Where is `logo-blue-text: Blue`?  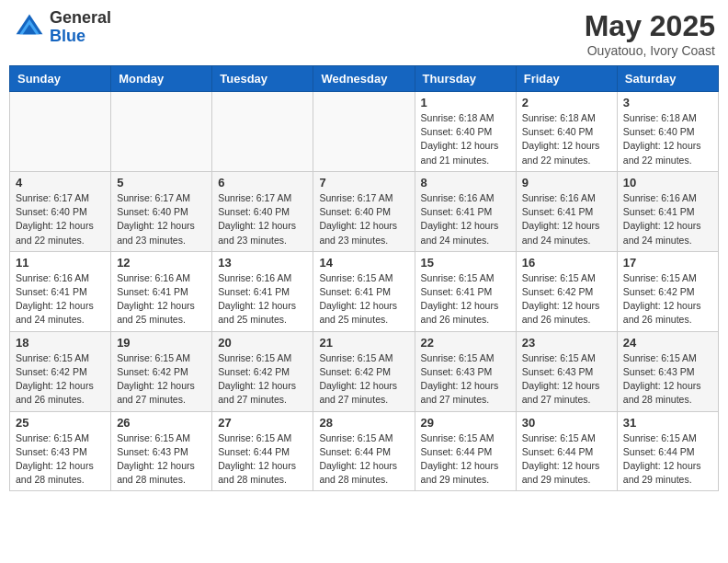 logo-blue-text: Blue is located at coordinates (81, 37).